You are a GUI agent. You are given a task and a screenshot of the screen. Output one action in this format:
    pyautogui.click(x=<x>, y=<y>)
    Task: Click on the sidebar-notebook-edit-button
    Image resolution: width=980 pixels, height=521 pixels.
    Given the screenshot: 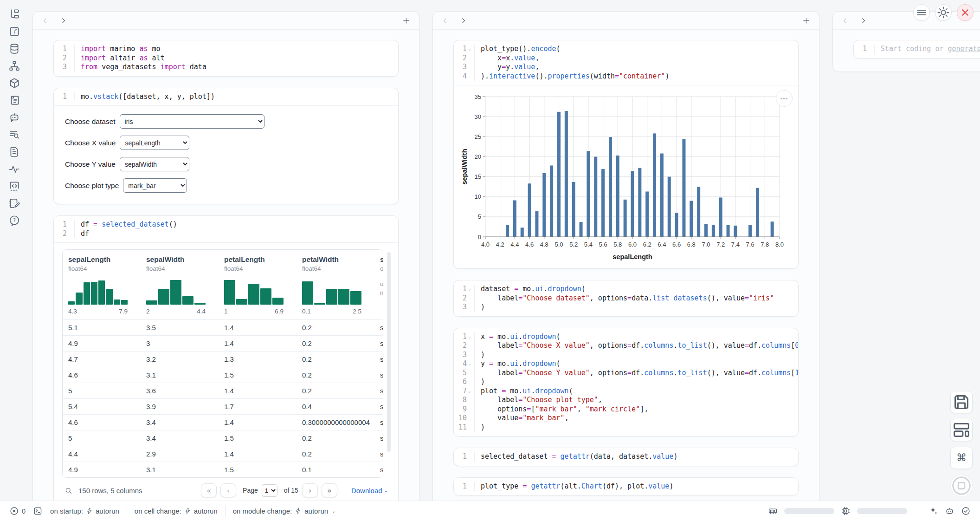 What is the action you would take?
    pyautogui.click(x=14, y=203)
    